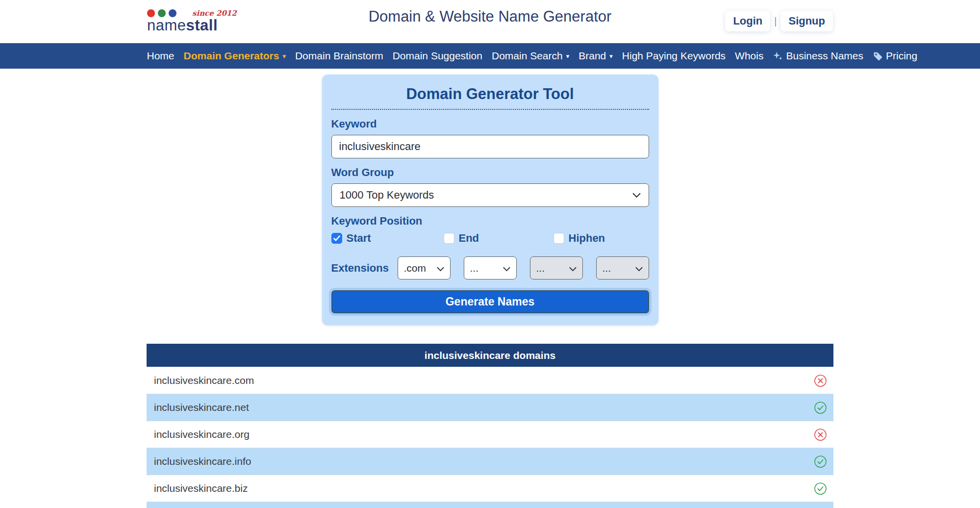 The image size is (980, 508). I want to click on main-navbar: Home Domain Generators▾ Domain Brainstor…, so click(490, 56).